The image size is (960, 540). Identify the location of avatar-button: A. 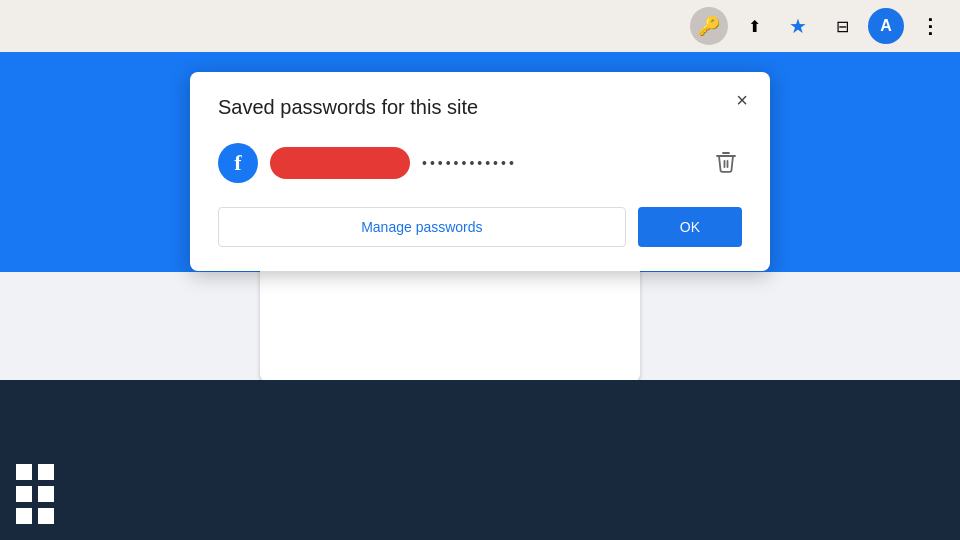
(886, 26).